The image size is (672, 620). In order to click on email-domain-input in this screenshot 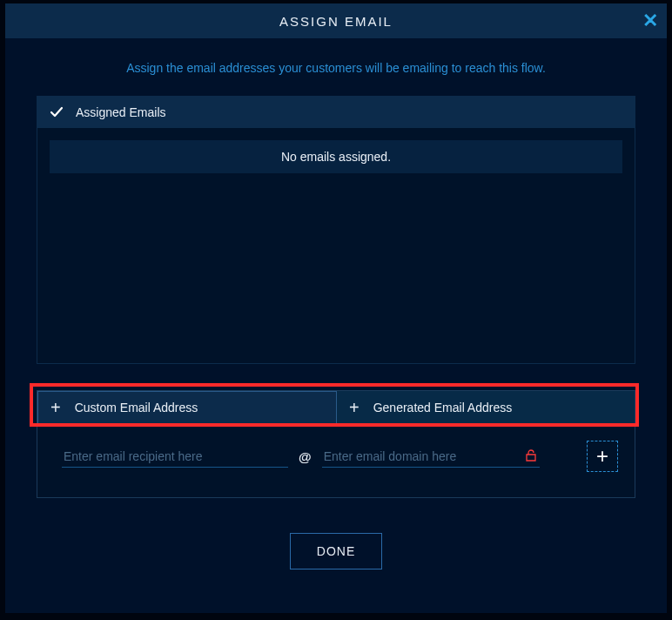, I will do `click(431, 456)`.